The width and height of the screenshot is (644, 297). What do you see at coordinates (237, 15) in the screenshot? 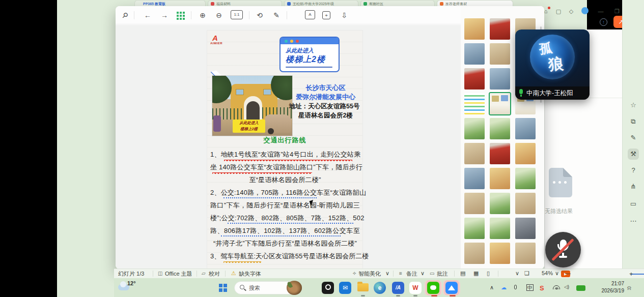
I see `actual-size-icon: 1:1` at bounding box center [237, 15].